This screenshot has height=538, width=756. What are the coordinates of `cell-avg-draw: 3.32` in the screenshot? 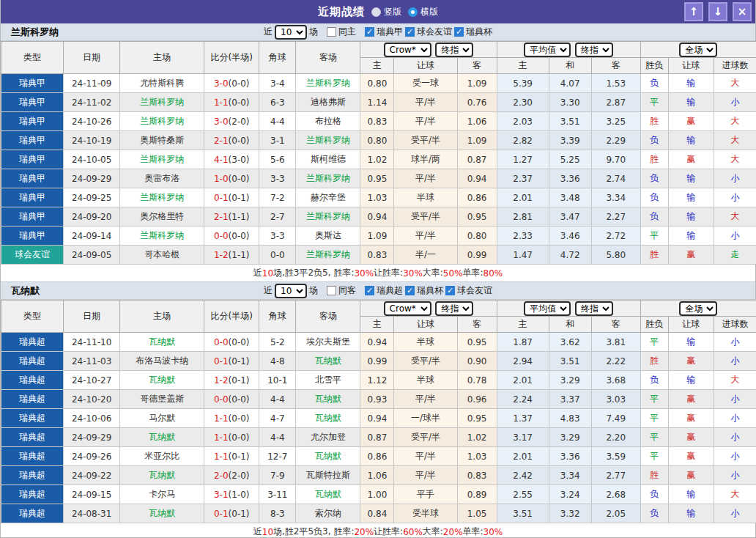 It's located at (570, 514).